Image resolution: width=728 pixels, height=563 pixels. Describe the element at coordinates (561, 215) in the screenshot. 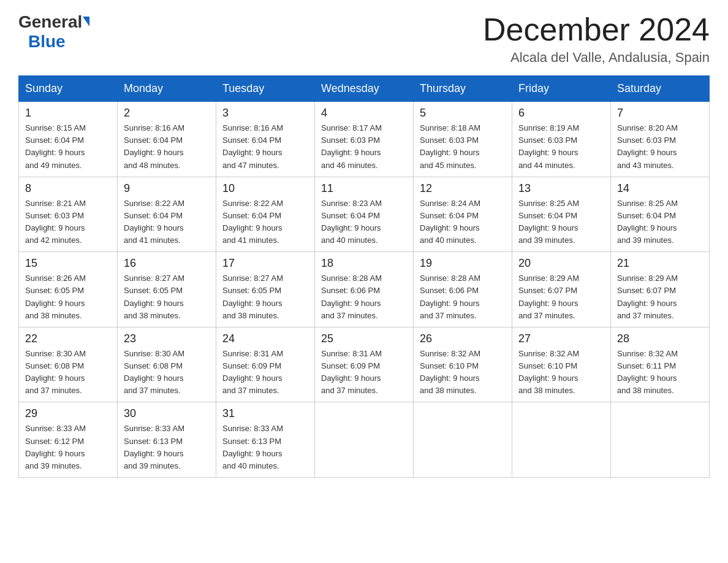

I see `calendar-cell: 13Sunrise: 8:25 AMSunset: 6:04 PMDayligh…` at that location.